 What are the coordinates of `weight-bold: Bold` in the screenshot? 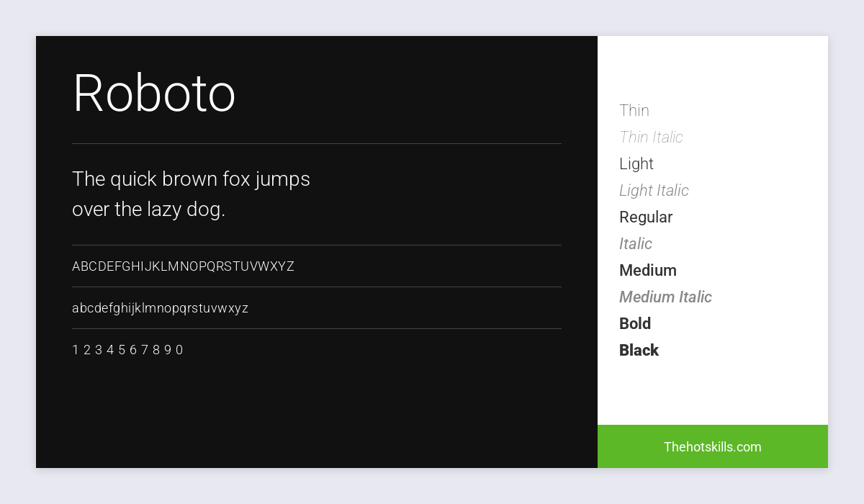 It's located at (713, 324).